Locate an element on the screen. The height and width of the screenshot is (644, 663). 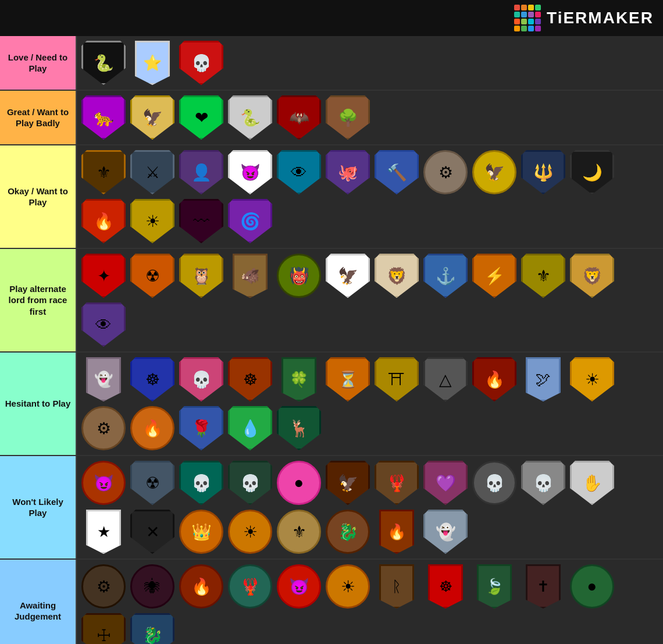
item-swirl-dark: 〰 is located at coordinates (201, 221).